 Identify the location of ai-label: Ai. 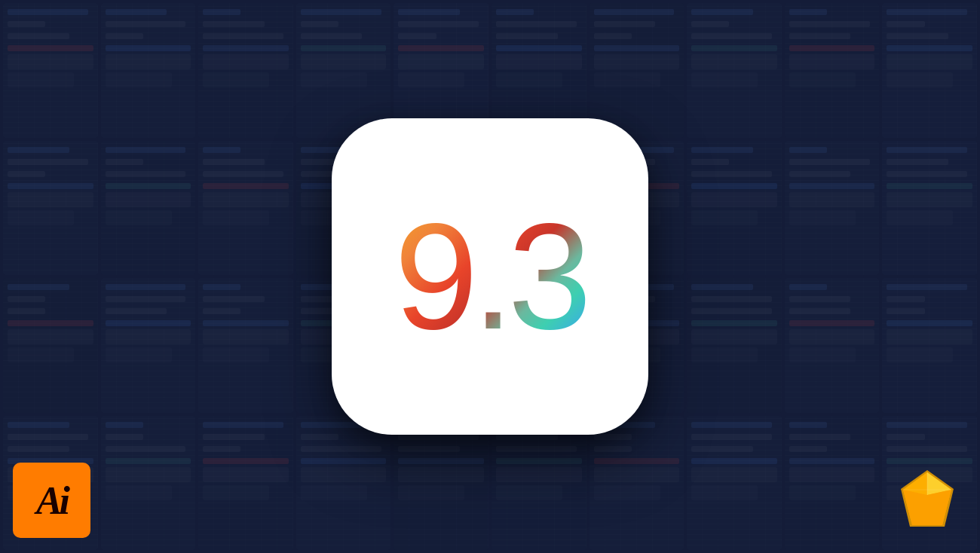
(51, 500).